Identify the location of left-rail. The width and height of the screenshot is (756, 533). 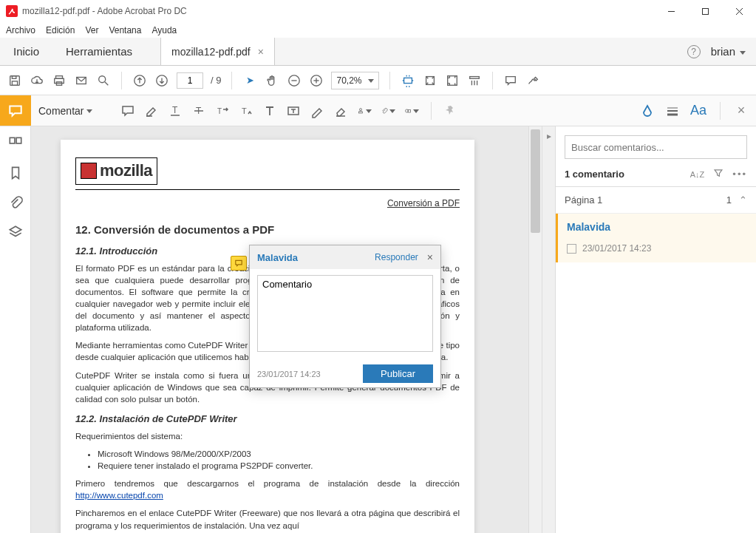
(16, 330).